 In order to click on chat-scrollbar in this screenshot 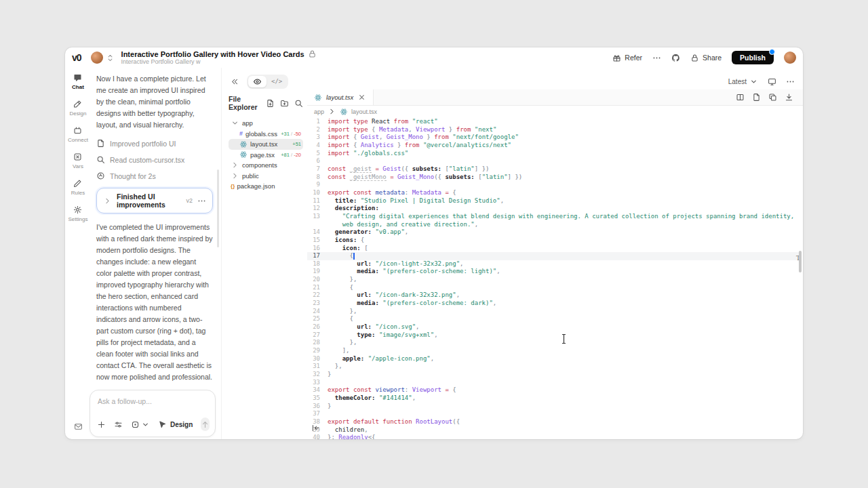, I will do `click(218, 209)`.